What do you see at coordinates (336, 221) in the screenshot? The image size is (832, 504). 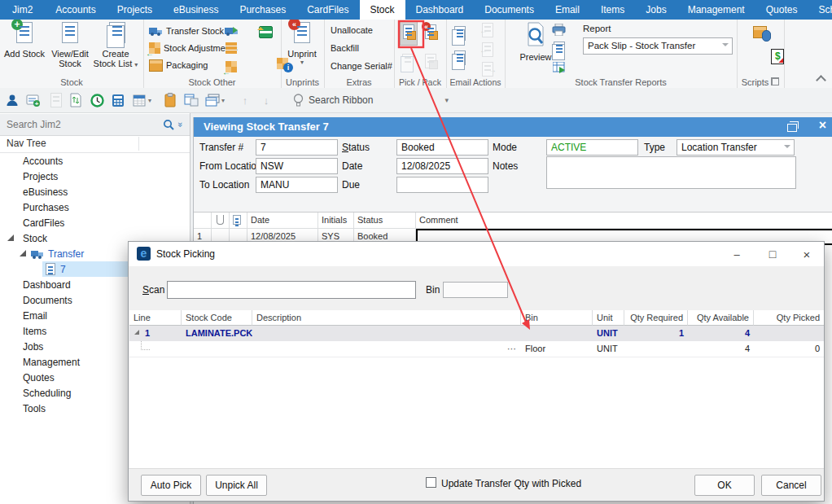 I see `log-col-initials: Initials` at bounding box center [336, 221].